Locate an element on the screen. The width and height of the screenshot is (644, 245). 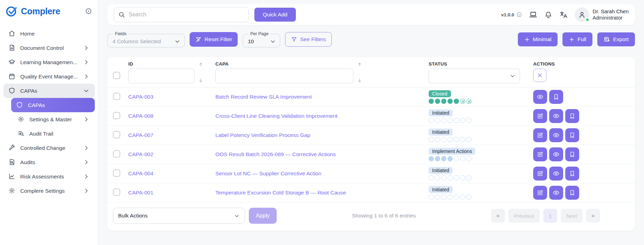
export-button: Export is located at coordinates (616, 39).